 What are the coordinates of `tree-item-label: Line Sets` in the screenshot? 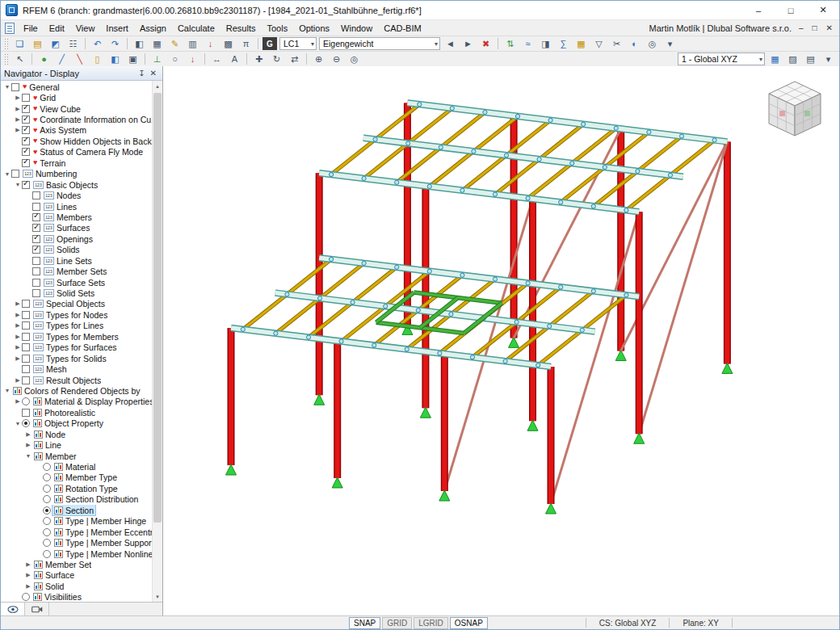 It's located at (74, 261).